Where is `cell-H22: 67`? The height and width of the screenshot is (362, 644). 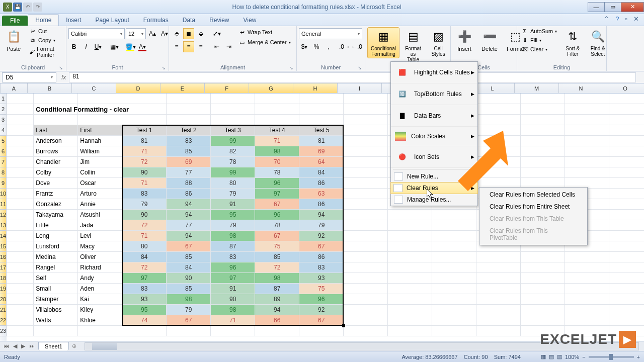
cell-H22: 67 is located at coordinates (321, 321).